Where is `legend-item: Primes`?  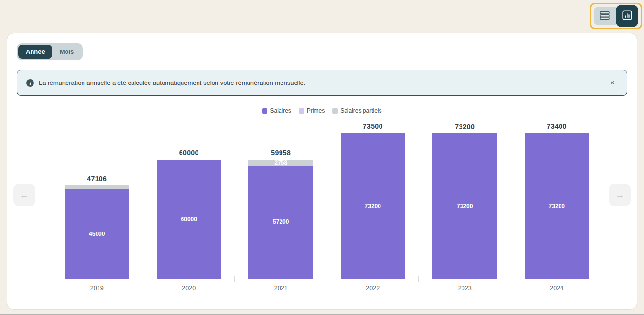 legend-item: Primes is located at coordinates (312, 111).